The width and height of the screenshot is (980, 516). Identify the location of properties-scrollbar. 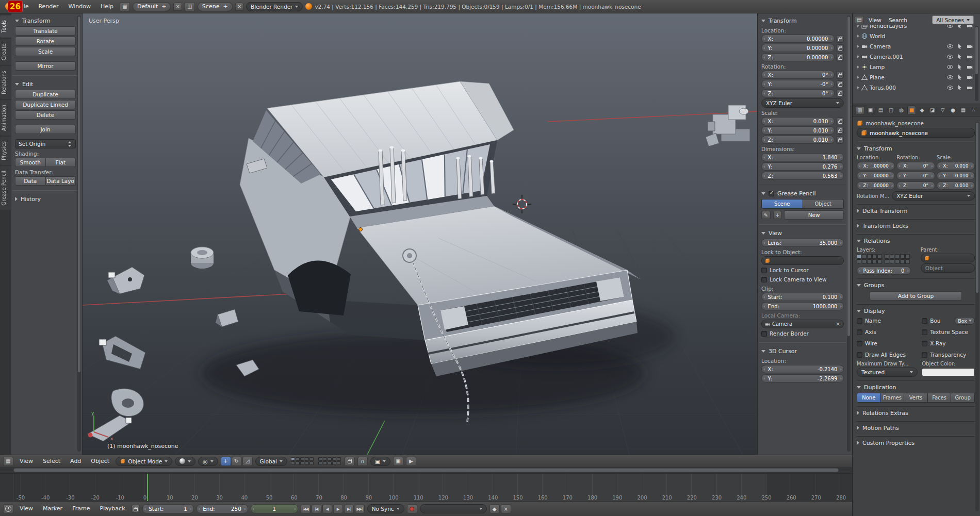
(977, 317).